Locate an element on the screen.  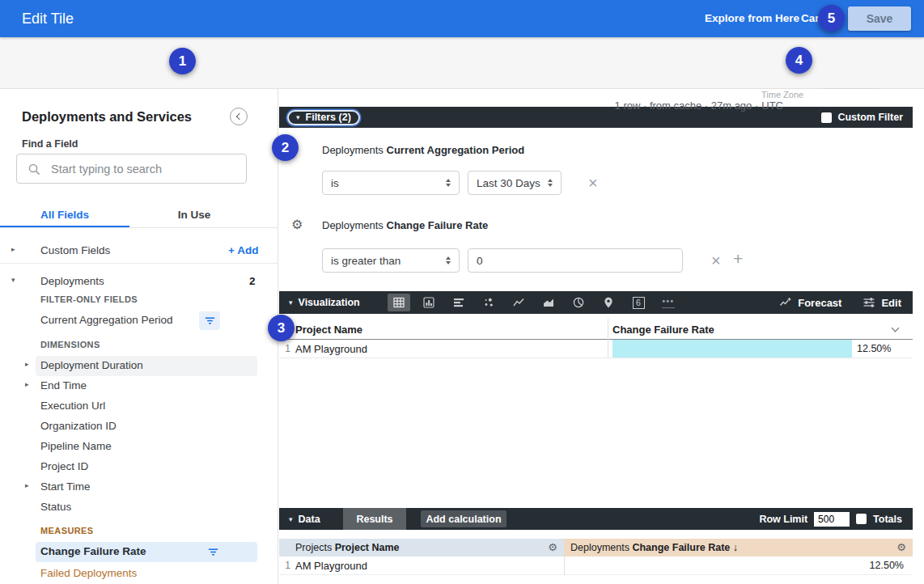
field-name: Project Name is located at coordinates (367, 548).